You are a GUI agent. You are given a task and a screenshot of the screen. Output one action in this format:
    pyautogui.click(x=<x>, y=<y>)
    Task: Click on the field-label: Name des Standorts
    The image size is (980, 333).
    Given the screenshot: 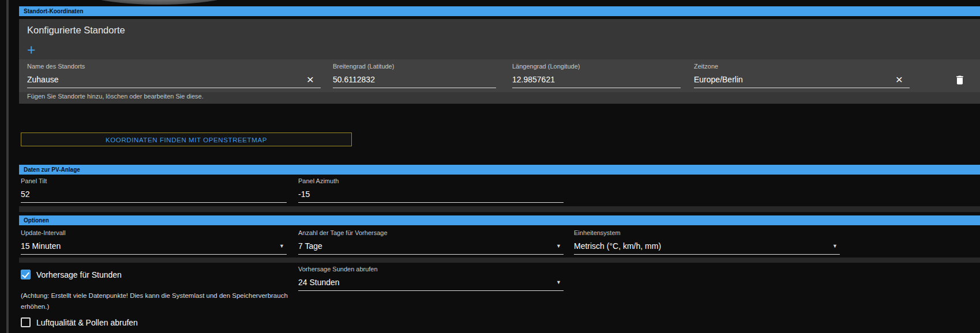 What is the action you would take?
    pyautogui.click(x=174, y=67)
    